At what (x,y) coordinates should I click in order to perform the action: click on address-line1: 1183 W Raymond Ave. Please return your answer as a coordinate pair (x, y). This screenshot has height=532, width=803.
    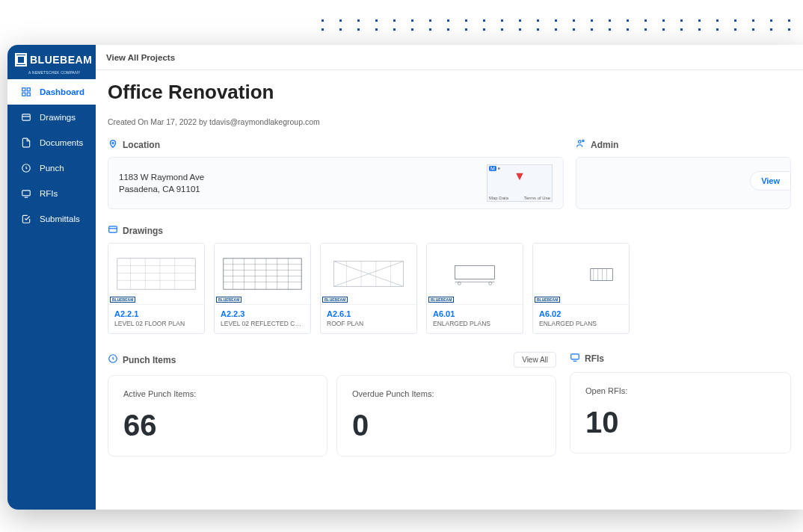
    Looking at the image, I should click on (161, 177).